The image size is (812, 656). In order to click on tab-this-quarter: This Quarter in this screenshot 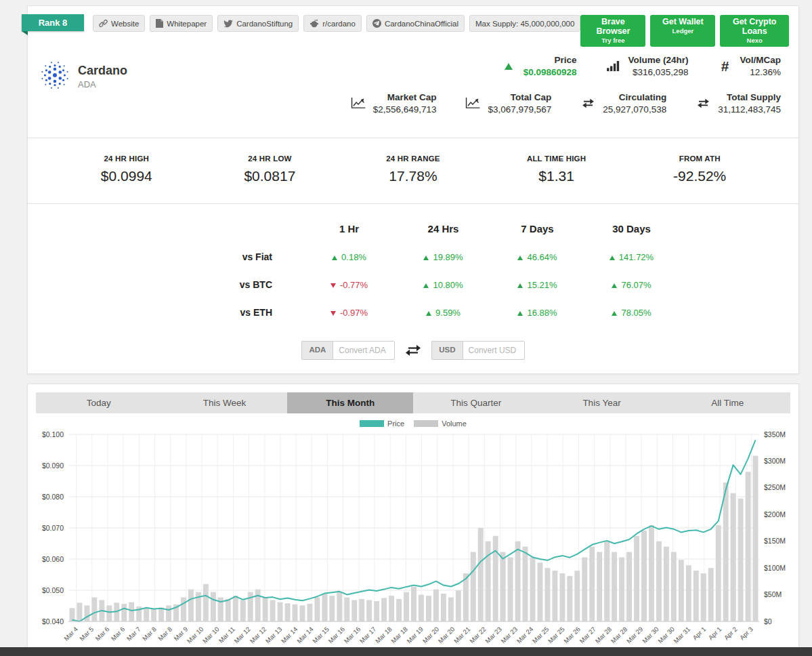, I will do `click(476, 403)`.